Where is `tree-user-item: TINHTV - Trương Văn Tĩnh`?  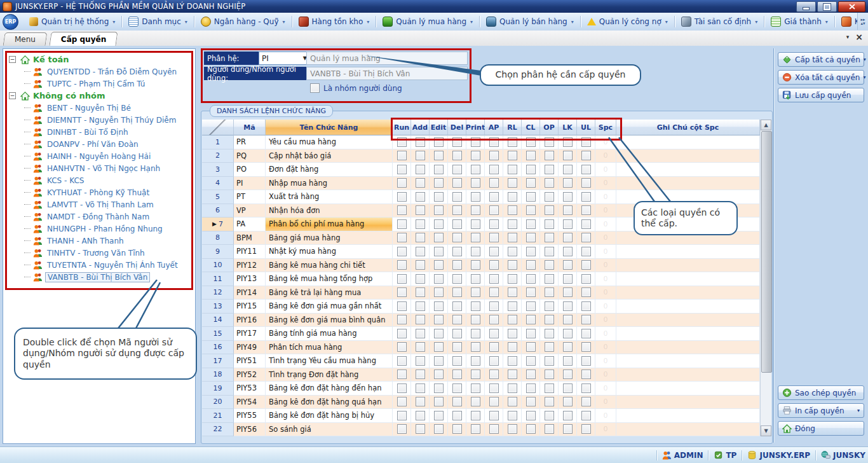 tree-user-item: TINHTV - Trương Văn Tĩnh is located at coordinates (98, 253).